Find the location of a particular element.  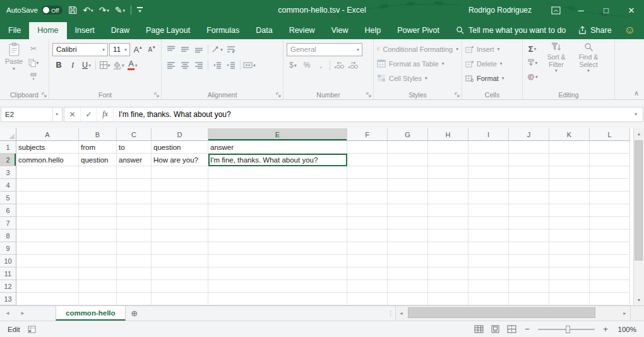

column-header-C: C is located at coordinates (134, 135).